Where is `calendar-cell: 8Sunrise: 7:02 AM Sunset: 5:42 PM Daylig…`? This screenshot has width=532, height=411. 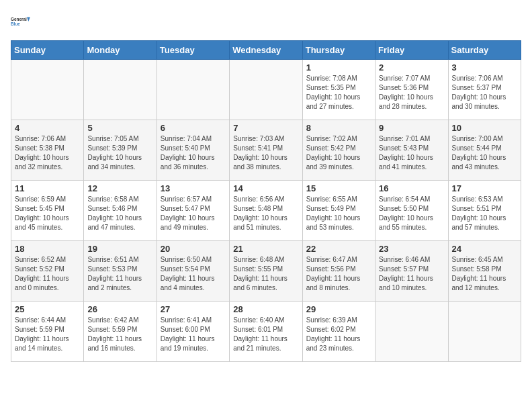
calendar-cell: 8Sunrise: 7:02 AM Sunset: 5:42 PM Daylig… is located at coordinates (339, 150).